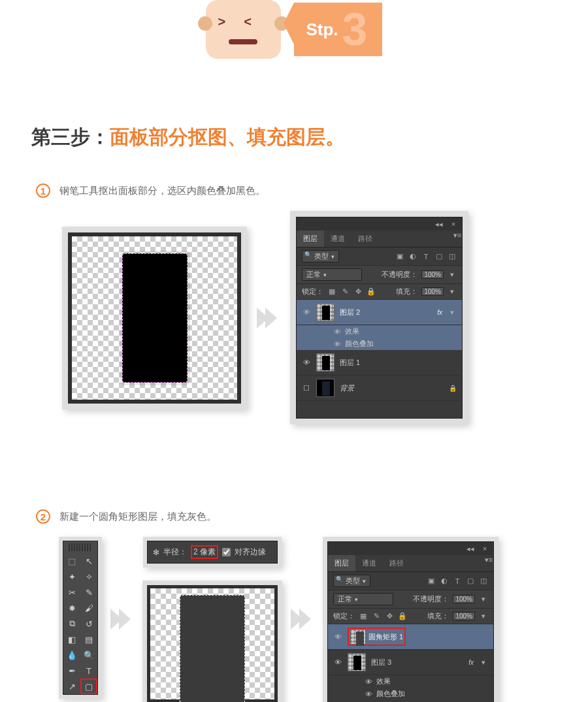  I want to click on blend-row: 正常 不透明度： 100% ▾, so click(379, 275).